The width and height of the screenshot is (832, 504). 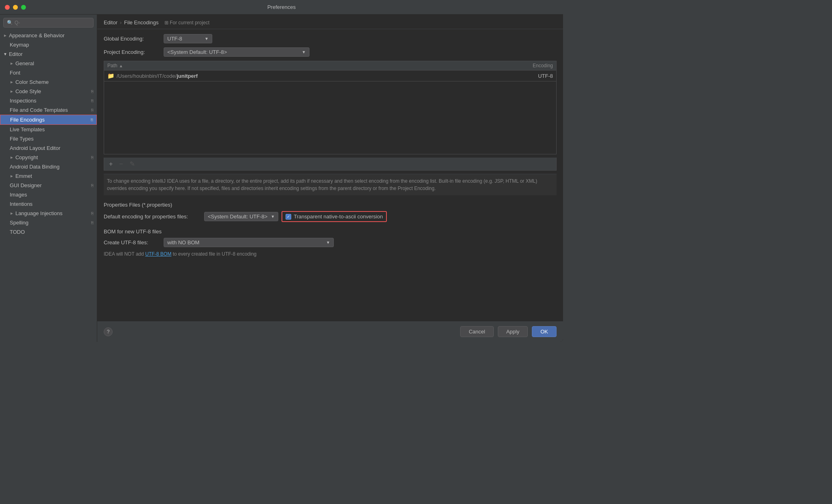 I want to click on sidebar-item-label: Keymap, so click(x=19, y=45).